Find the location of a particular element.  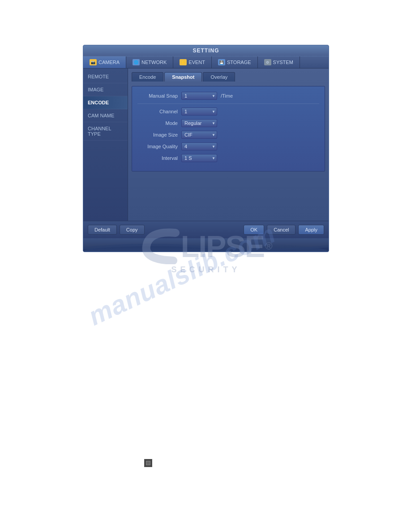

manual-snap-select: 1 2 3 is located at coordinates (199, 96).